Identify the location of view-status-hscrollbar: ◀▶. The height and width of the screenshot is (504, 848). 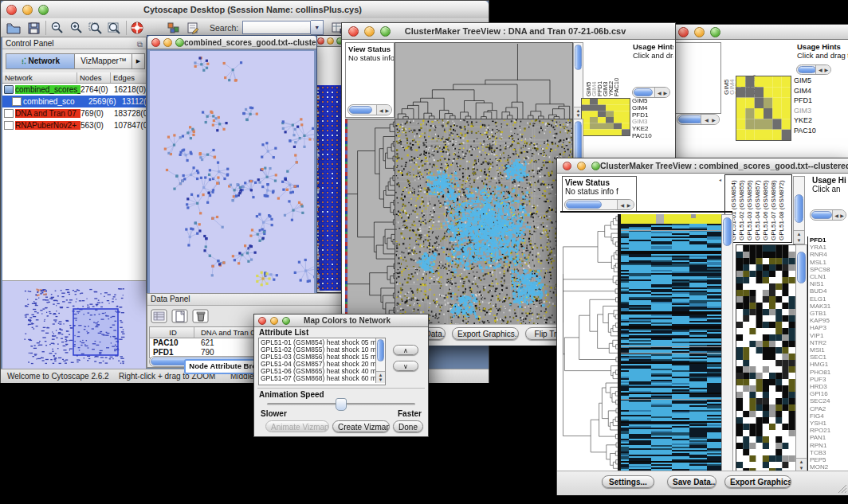
(698, 119).